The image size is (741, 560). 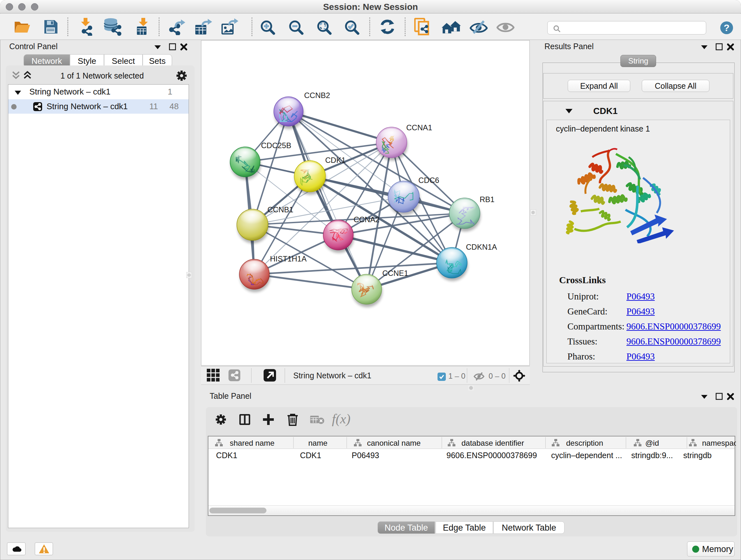 I want to click on svg-text: RB1, so click(x=487, y=199).